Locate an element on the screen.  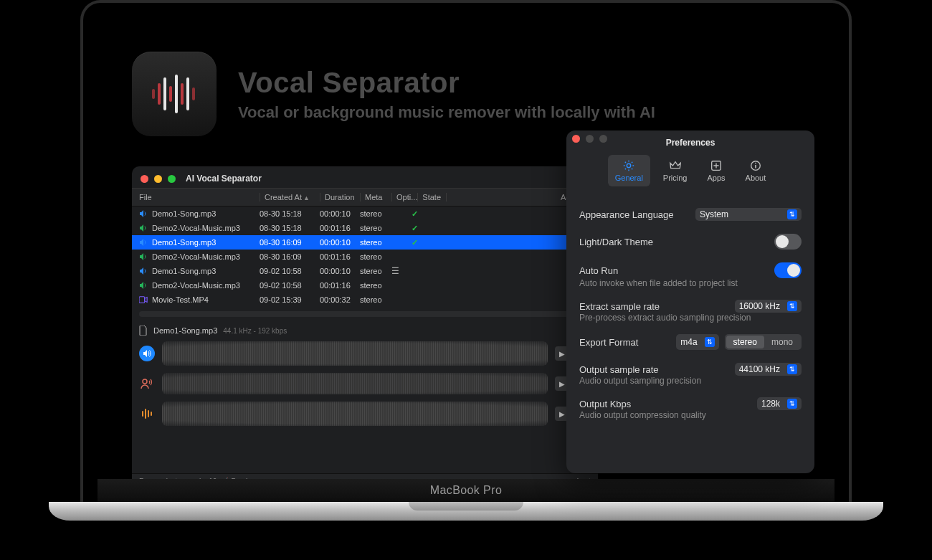
macbook-notch is located at coordinates (466, 506).